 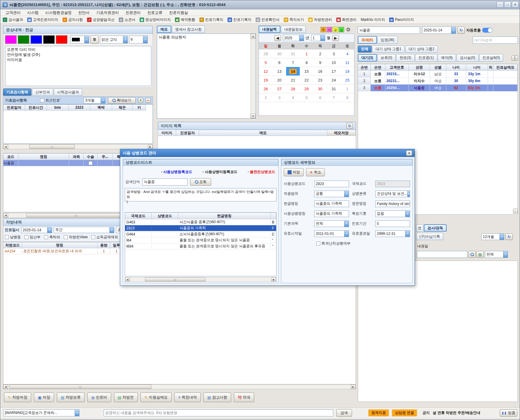 I want to click on detail-field-2-1: 뇌졸중의 가족력, so click(x=332, y=204).